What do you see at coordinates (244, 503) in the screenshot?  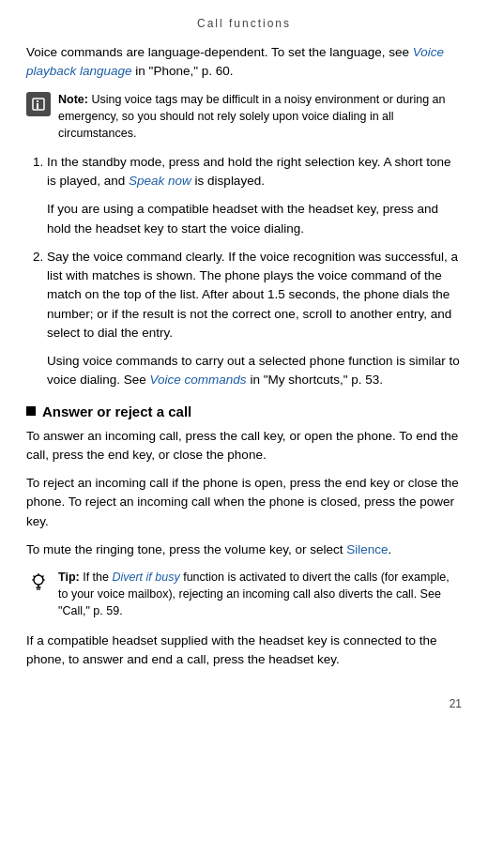 I see `answer-para-2: To reject an incoming call if the phone …` at bounding box center [244, 503].